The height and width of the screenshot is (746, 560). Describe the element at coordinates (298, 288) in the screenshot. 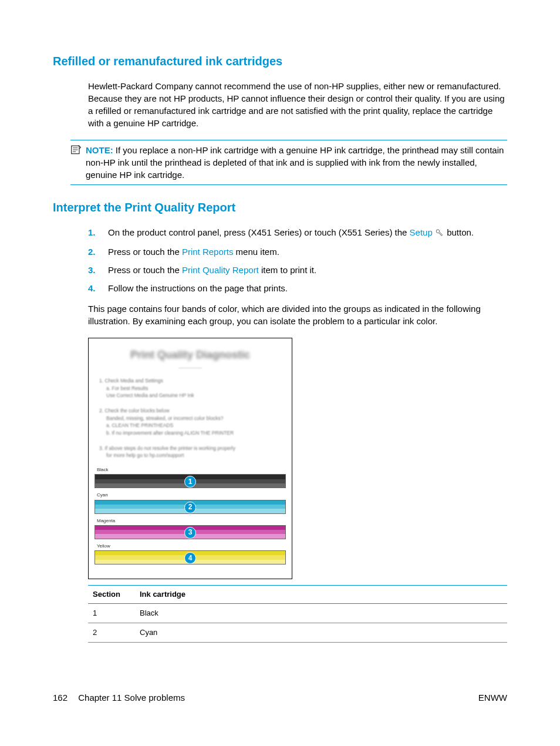

I see `step-4: 4. Follow the instructions on the page t…` at that location.